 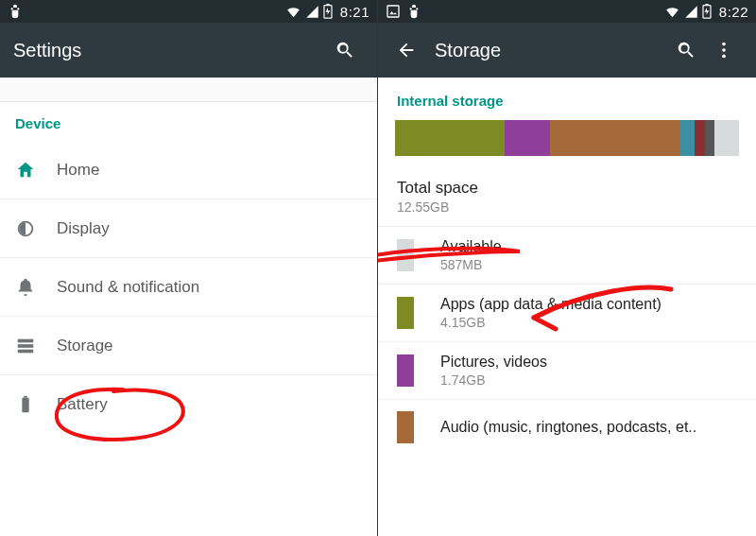 I want to click on home-icon, so click(x=26, y=170).